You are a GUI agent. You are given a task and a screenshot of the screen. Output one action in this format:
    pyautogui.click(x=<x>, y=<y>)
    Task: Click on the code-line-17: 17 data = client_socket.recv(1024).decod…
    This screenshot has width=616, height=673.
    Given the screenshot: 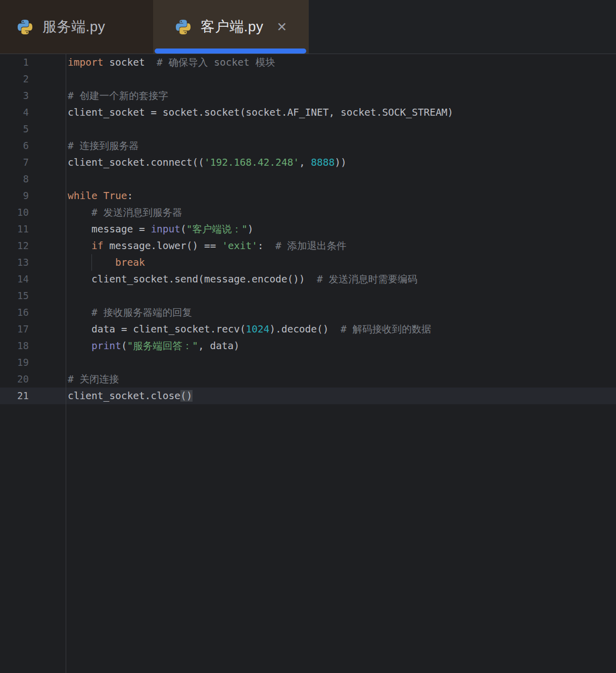 What is the action you would take?
    pyautogui.click(x=308, y=329)
    